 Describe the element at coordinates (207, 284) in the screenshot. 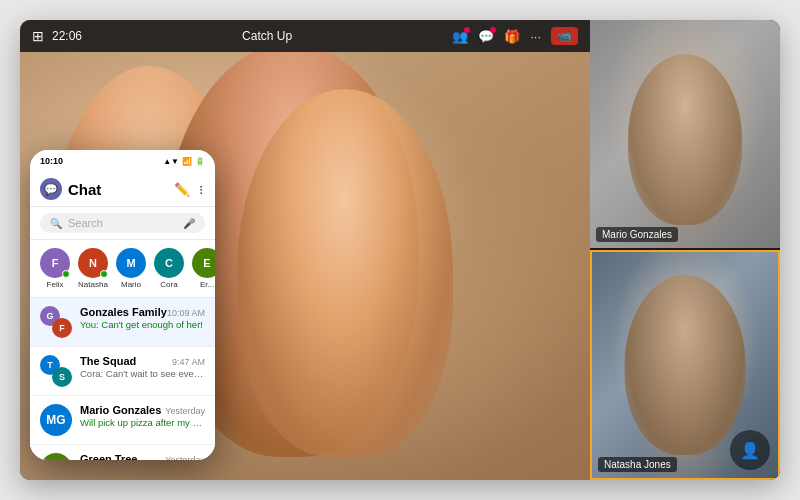

I see `er-name: Er...` at that location.